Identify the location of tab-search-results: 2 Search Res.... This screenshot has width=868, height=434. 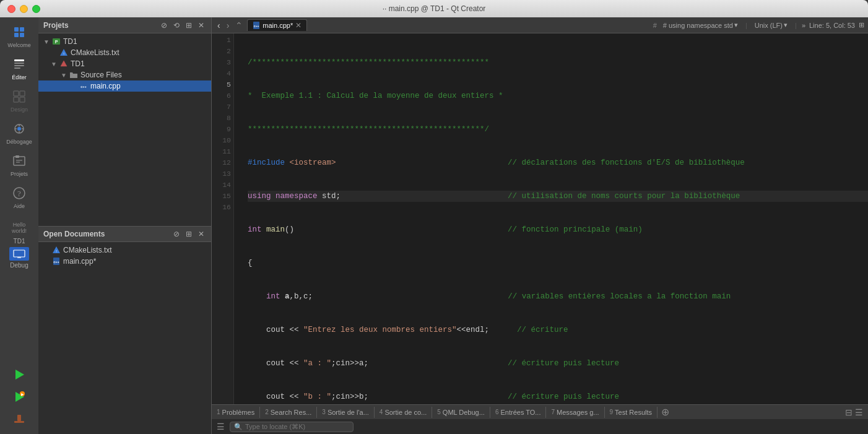
(289, 412).